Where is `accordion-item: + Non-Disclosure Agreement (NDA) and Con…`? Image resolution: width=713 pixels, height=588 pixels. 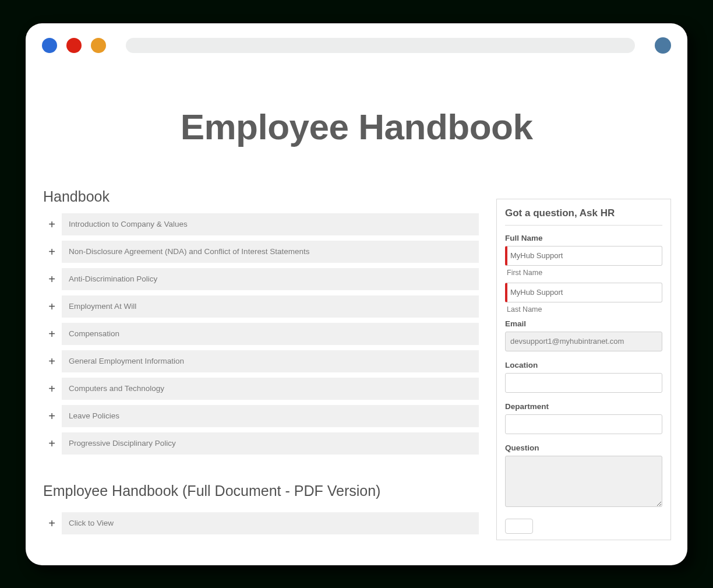 accordion-item: + Non-Disclosure Agreement (NDA) and Con… is located at coordinates (260, 252).